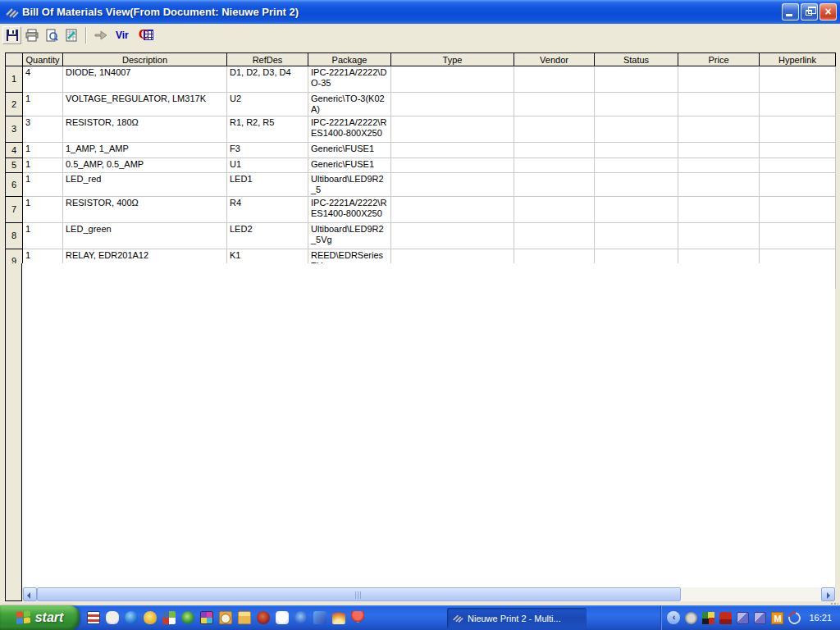 The height and width of the screenshot is (630, 840). Describe the element at coordinates (725, 619) in the screenshot. I see `robot-tray-icon` at that location.